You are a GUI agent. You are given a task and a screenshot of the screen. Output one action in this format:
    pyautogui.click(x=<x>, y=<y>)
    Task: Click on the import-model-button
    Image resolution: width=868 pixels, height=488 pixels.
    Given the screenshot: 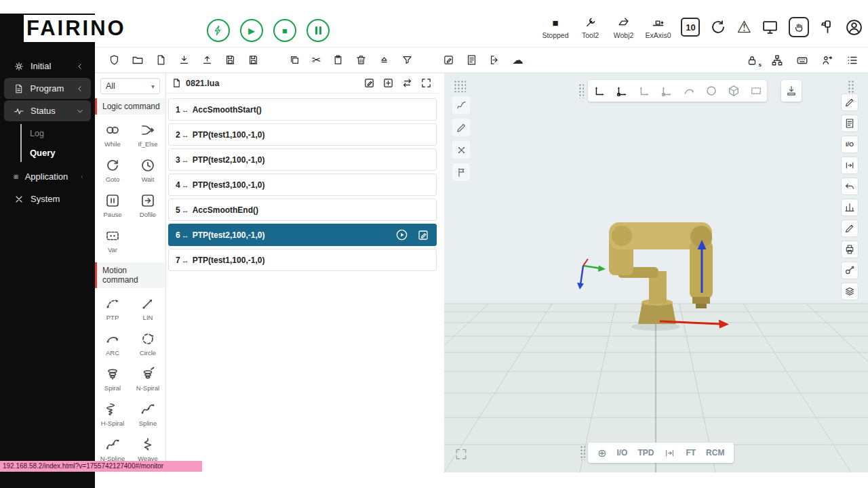 What is the action you would take?
    pyautogui.click(x=791, y=91)
    